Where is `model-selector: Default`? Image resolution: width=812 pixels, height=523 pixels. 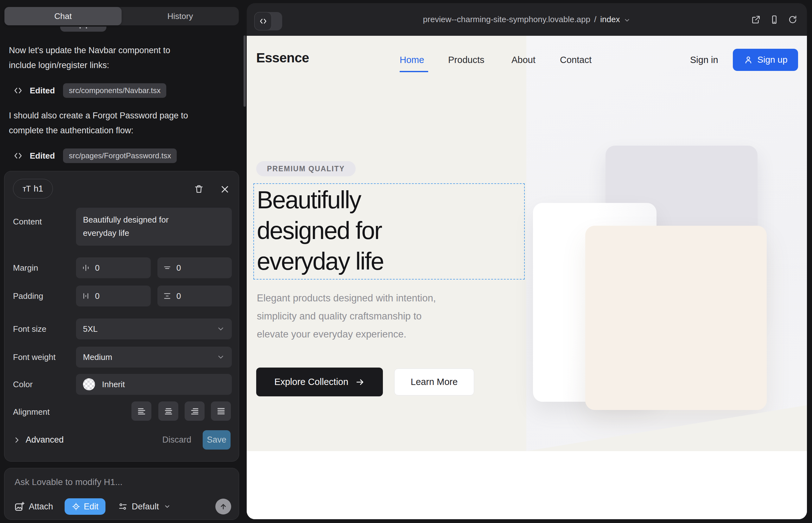
model-selector: Default is located at coordinates (144, 507).